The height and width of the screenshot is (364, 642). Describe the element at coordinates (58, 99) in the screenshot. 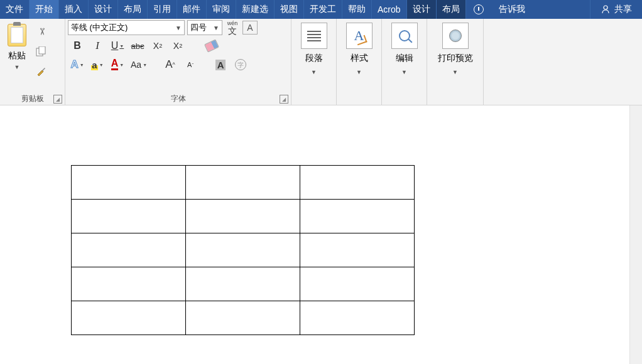

I see `clipboard-launcher: ◢` at that location.